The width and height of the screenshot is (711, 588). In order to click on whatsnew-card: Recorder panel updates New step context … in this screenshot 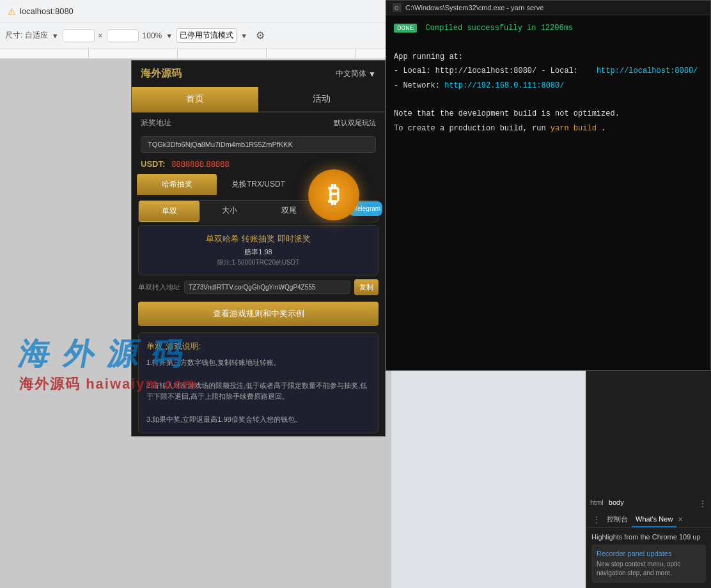, I will do `click(648, 564)`.